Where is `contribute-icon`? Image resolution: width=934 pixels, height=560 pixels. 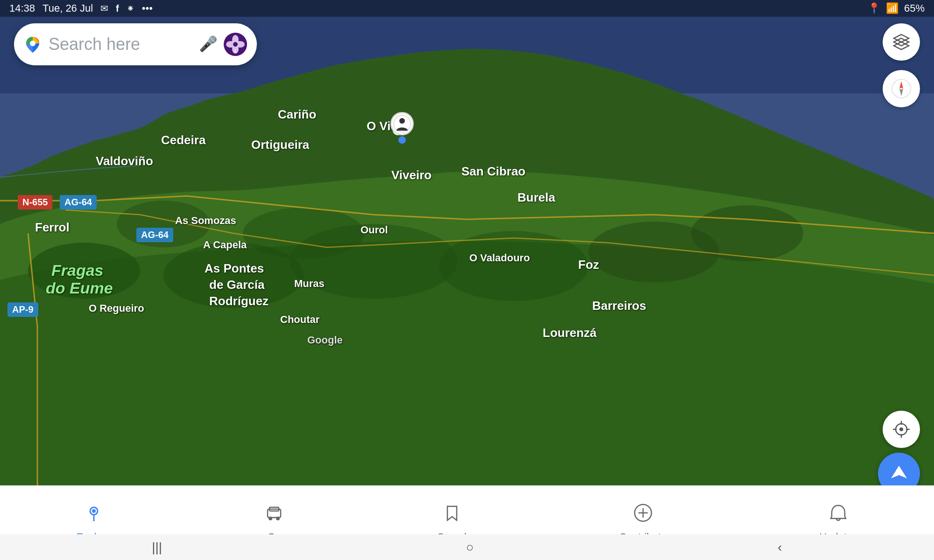
contribute-icon is located at coordinates (643, 515).